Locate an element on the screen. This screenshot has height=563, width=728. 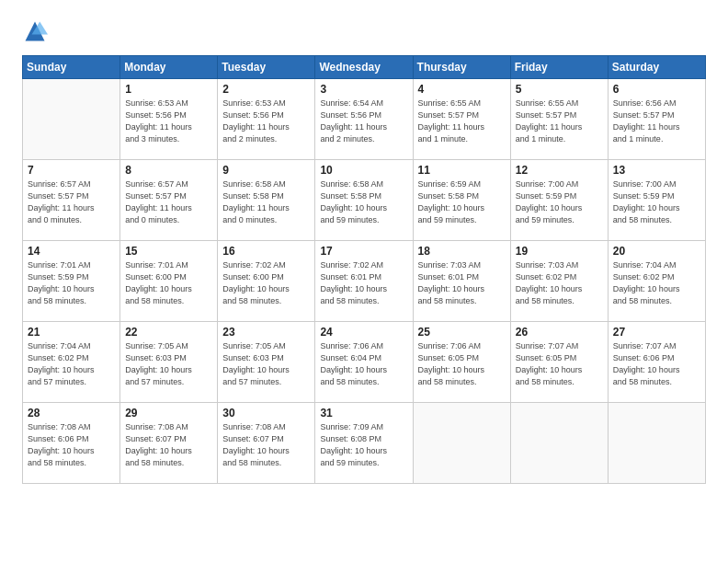
calendar-cell: 3Sunrise: 6:54 AMSunset: 5:56 PMDaylight… is located at coordinates (364, 120).